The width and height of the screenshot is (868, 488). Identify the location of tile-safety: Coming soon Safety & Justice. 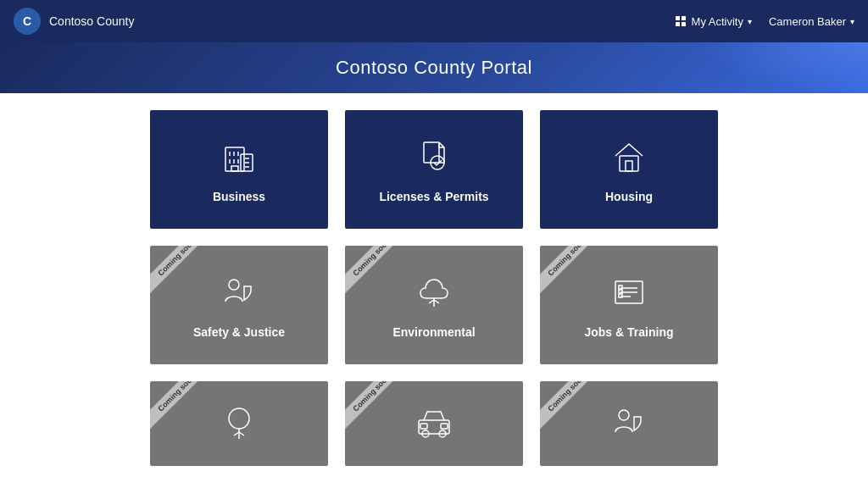
(239, 305).